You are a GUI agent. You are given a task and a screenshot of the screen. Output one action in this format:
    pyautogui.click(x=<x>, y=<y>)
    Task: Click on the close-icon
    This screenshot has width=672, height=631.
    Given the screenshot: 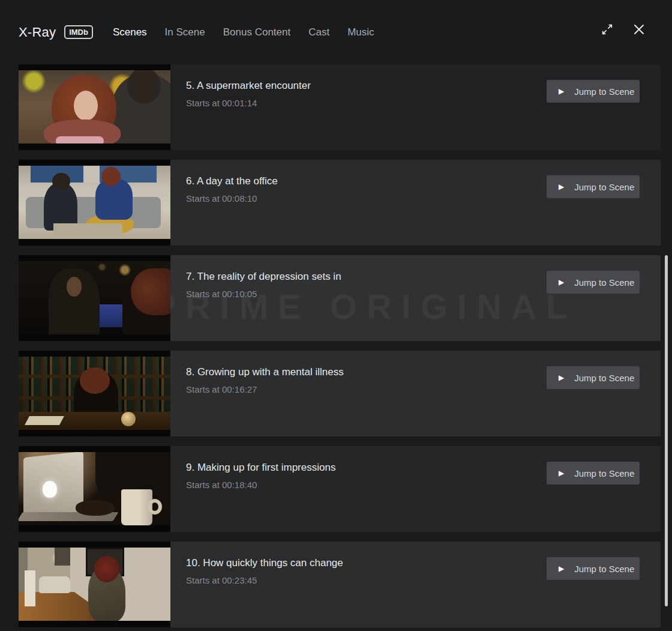 What is the action you would take?
    pyautogui.click(x=639, y=29)
    